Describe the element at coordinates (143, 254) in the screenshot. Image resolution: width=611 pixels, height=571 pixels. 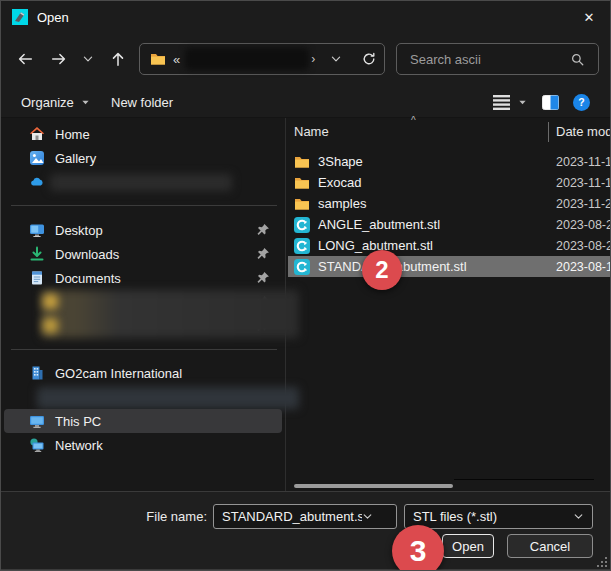
I see `sidebar-item-downloads: Downloads` at that location.